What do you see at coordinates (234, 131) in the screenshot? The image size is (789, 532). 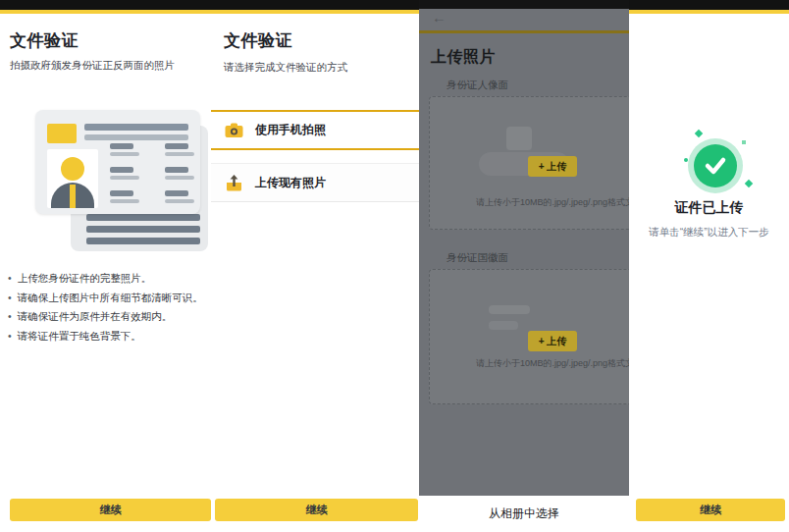 I see `camera-icon` at bounding box center [234, 131].